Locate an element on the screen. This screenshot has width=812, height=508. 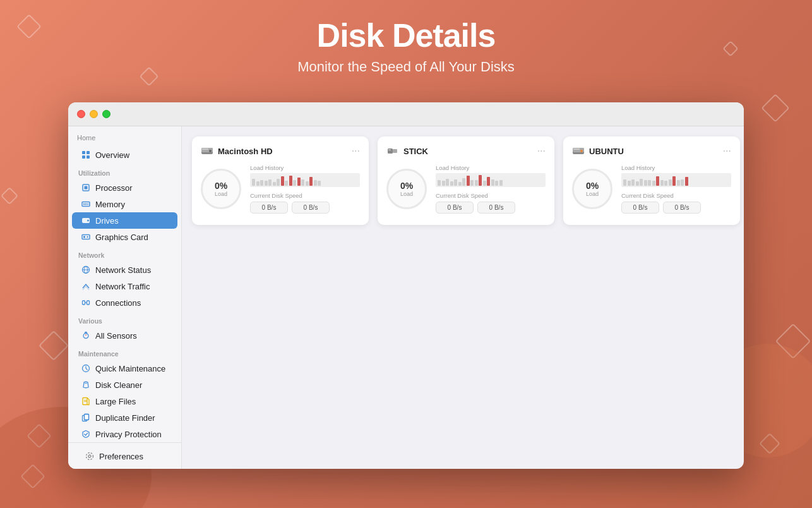
disk-menu-2: ··· is located at coordinates (542, 151).